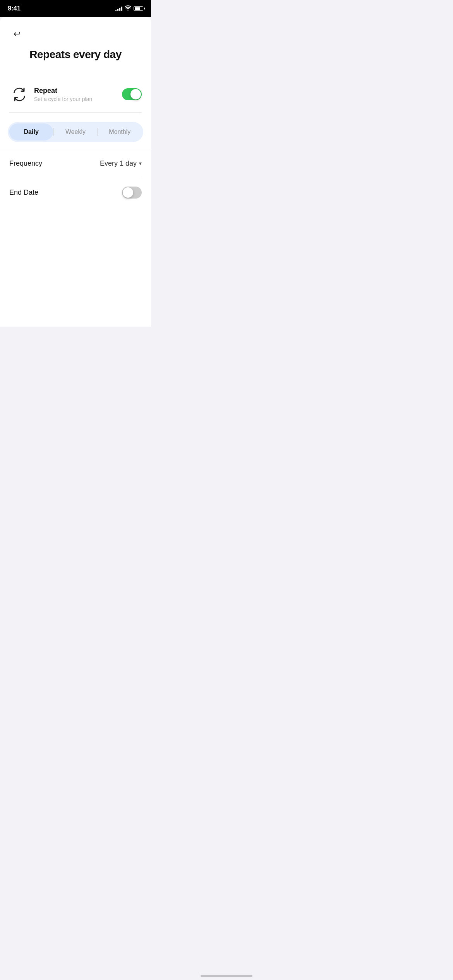  Describe the element at coordinates (129, 9) in the screenshot. I see `status-icons` at that location.